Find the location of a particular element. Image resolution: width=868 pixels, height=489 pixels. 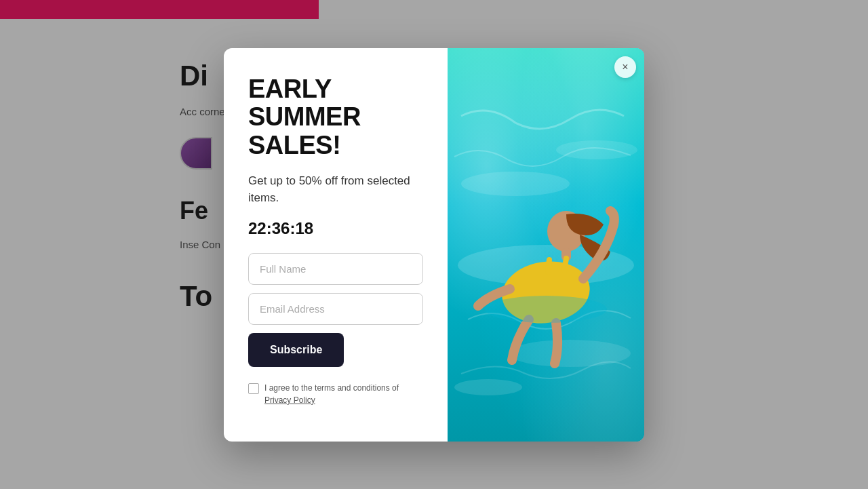

email-input is located at coordinates (336, 309).